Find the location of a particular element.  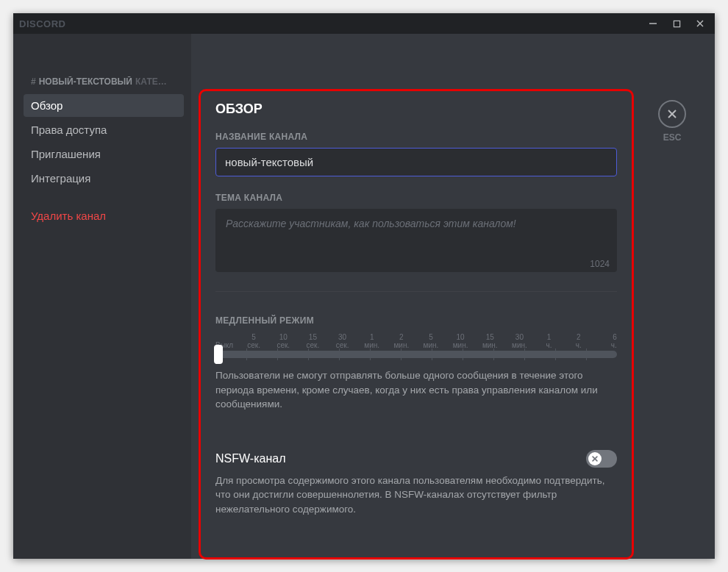

slowmode-tick-label: 10мин. is located at coordinates (460, 341).